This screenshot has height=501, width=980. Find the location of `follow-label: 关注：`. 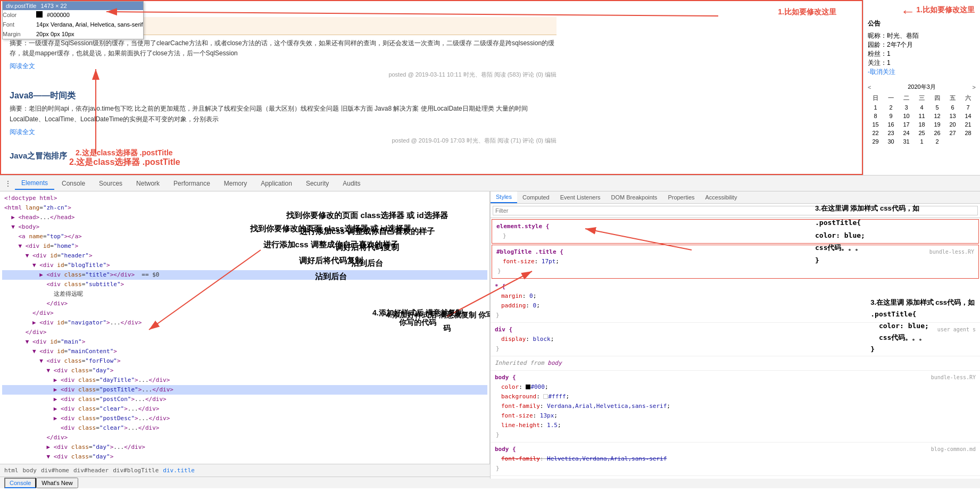

follow-label: 关注： is located at coordinates (877, 63).